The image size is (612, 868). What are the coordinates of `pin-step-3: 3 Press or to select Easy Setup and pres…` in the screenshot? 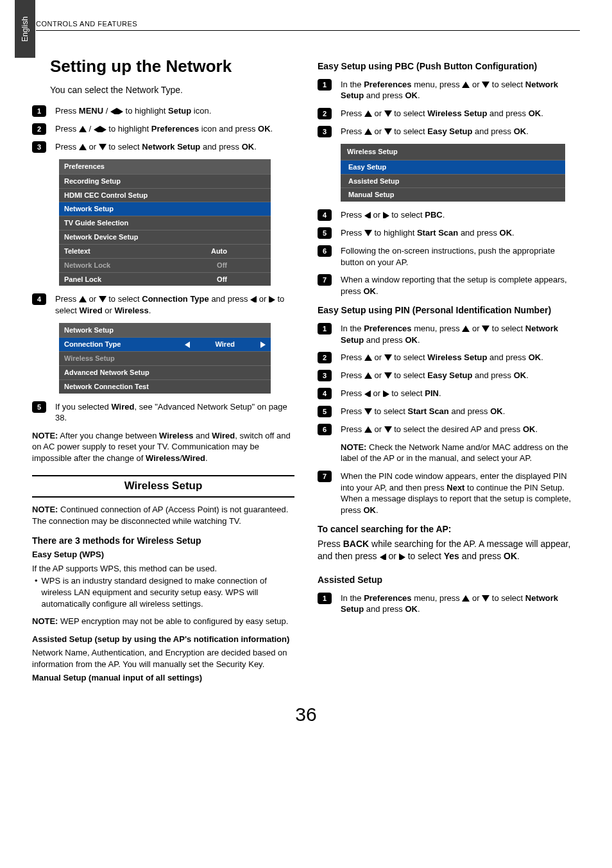 It's located at (449, 376).